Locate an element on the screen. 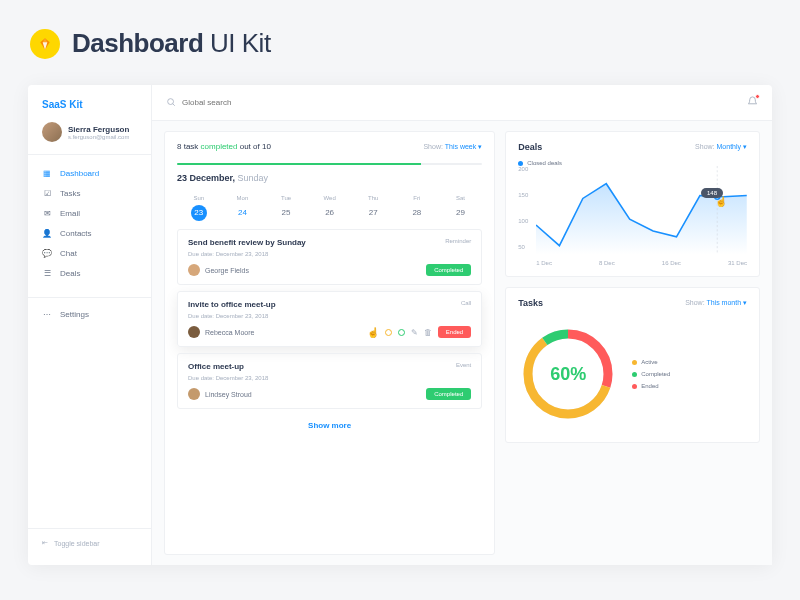 The width and height of the screenshot is (800, 600). task-item: Invite to office meet-upCall Due date: D… is located at coordinates (330, 319).